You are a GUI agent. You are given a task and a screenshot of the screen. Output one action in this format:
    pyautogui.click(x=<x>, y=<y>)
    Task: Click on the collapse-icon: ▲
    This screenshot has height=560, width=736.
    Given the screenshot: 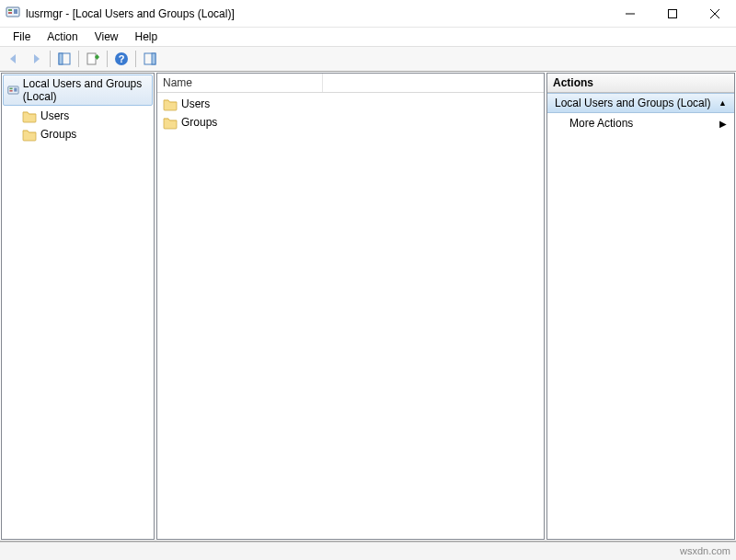 What is the action you would take?
    pyautogui.click(x=723, y=103)
    